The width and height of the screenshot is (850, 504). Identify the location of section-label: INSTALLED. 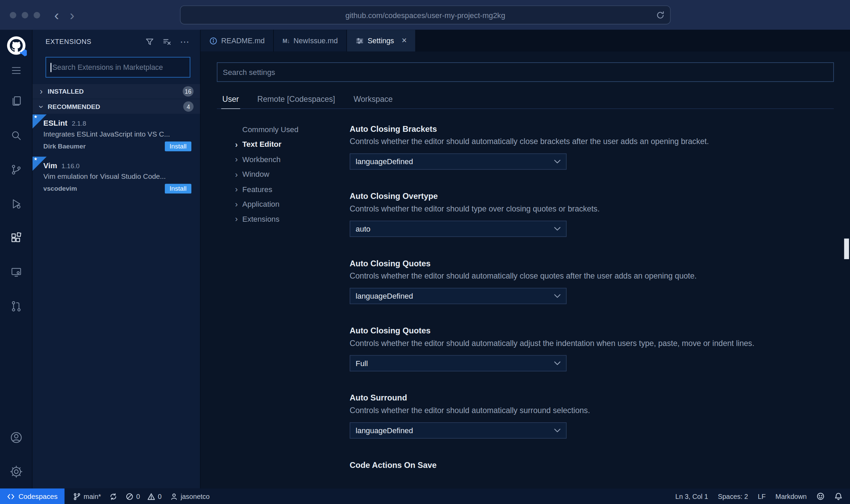
(115, 91).